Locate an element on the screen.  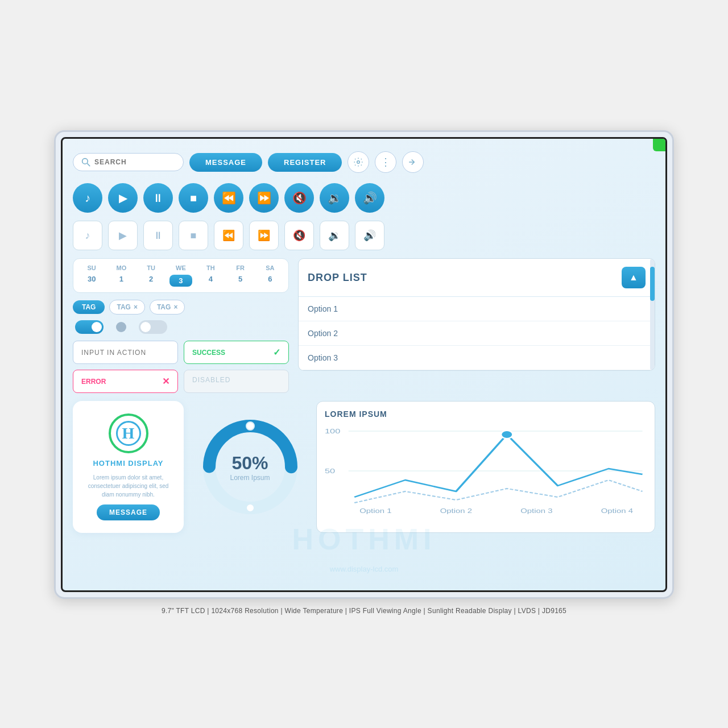
vol-low-flat-btn: 🔉 is located at coordinates (334, 235).